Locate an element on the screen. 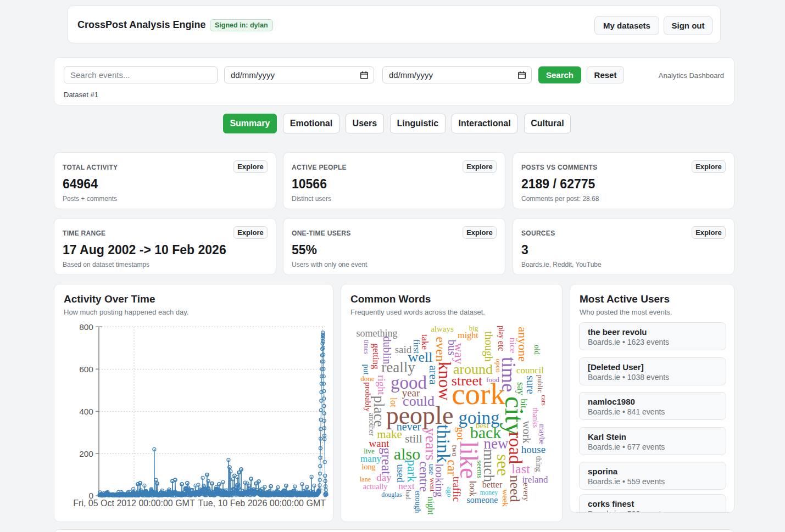  svg-text: 600 is located at coordinates (86, 369).